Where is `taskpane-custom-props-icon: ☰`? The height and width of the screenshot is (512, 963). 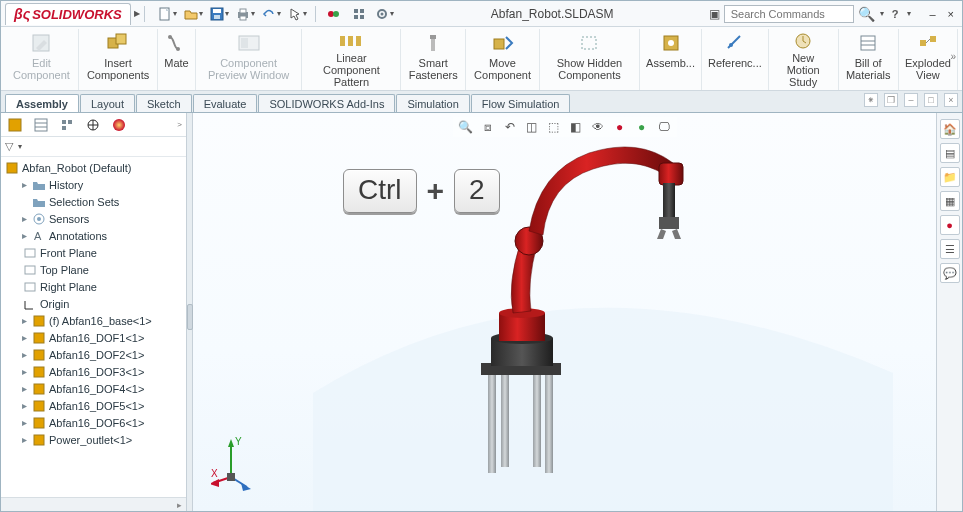
taskpane-custom-props-icon: ☰ is located at coordinates (950, 249).